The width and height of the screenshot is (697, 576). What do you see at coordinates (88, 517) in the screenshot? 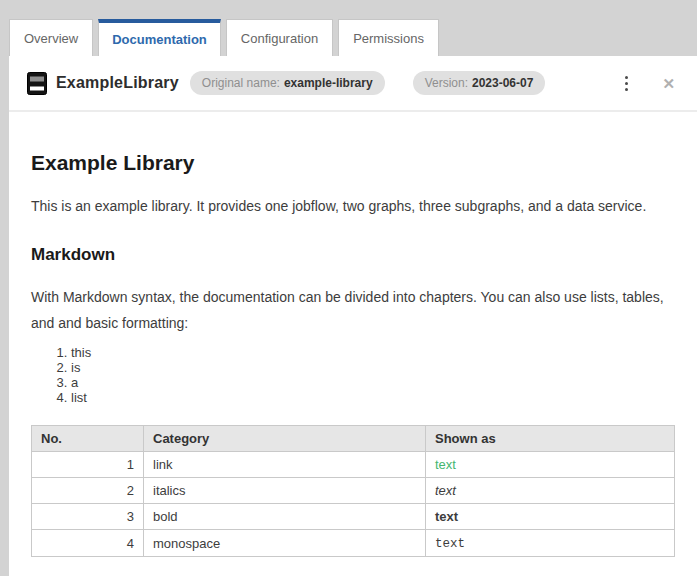
I see `cell-no: 3` at bounding box center [88, 517].